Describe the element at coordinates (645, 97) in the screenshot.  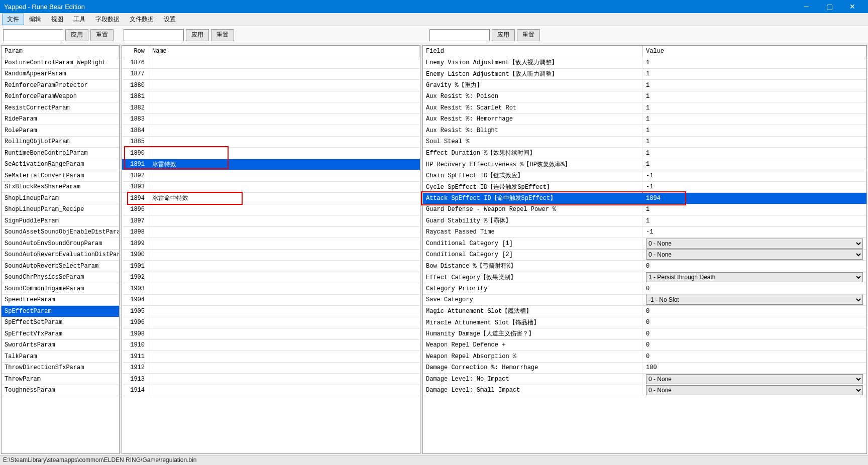
I see `field-row: Aux Resist %: Poison1` at that location.